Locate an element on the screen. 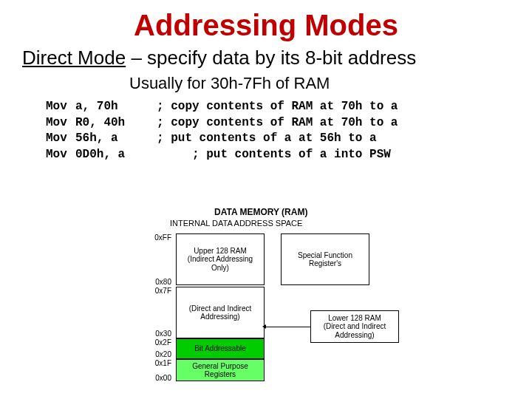  code-args: 56h, a is located at coordinates (116, 139).